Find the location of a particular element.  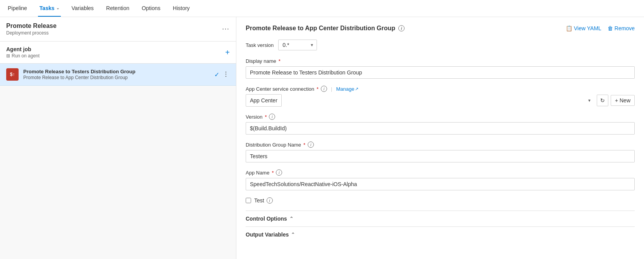

version-input is located at coordinates (440, 128).